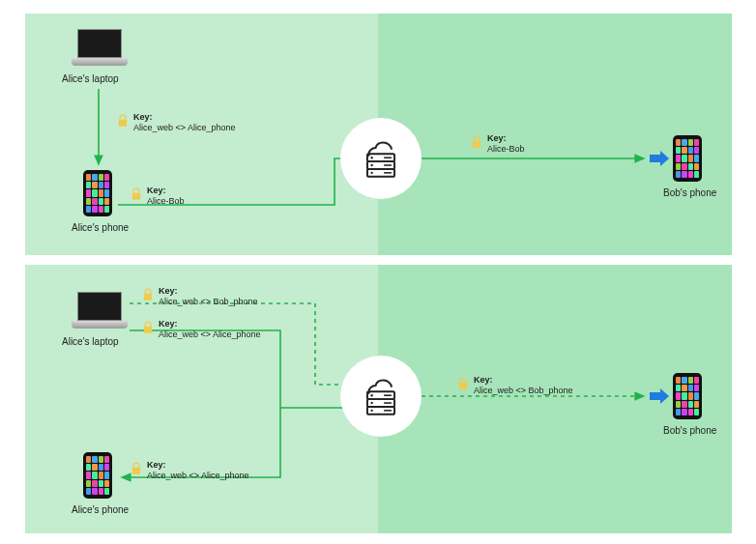  Describe the element at coordinates (185, 124) in the screenshot. I see `key-label-1: Key: Alice_web <> Alice_phone` at that location.